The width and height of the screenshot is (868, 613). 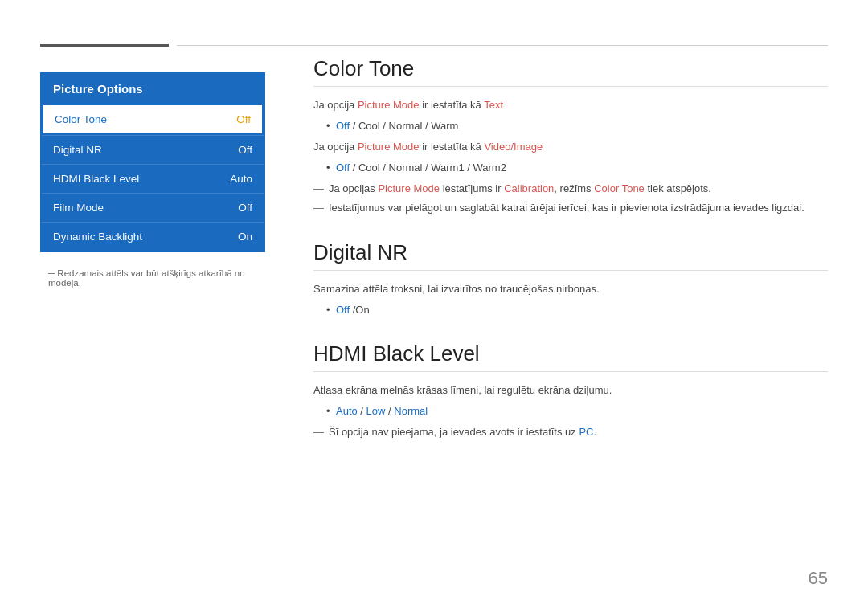 I want to click on menu-item-hdmi-black-level: HDMI Black Level Auto, so click(x=153, y=178).